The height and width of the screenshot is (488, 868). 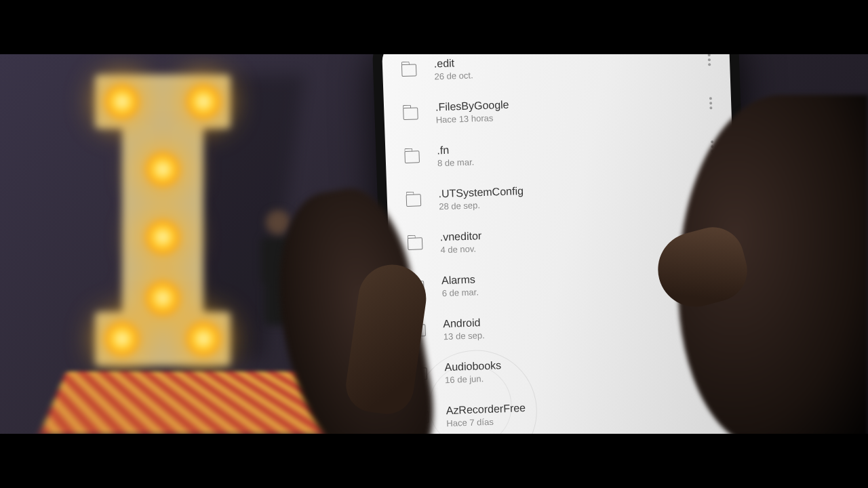 I want to click on folder-text: .FilesByGoogleHace 13 horas, so click(x=567, y=108).